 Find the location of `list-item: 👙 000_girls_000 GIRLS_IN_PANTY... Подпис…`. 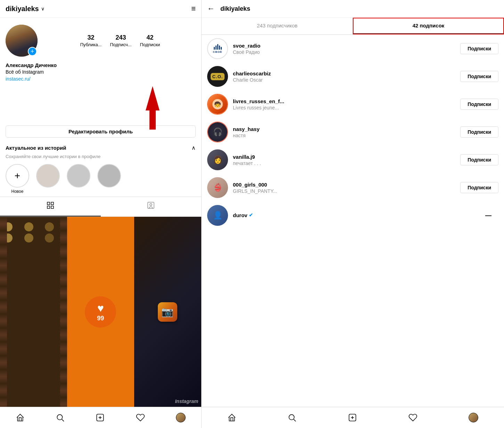

list-item: 👙 000_girls_000 GIRLS_IN_PANTY... Подпис… is located at coordinates (353, 188).